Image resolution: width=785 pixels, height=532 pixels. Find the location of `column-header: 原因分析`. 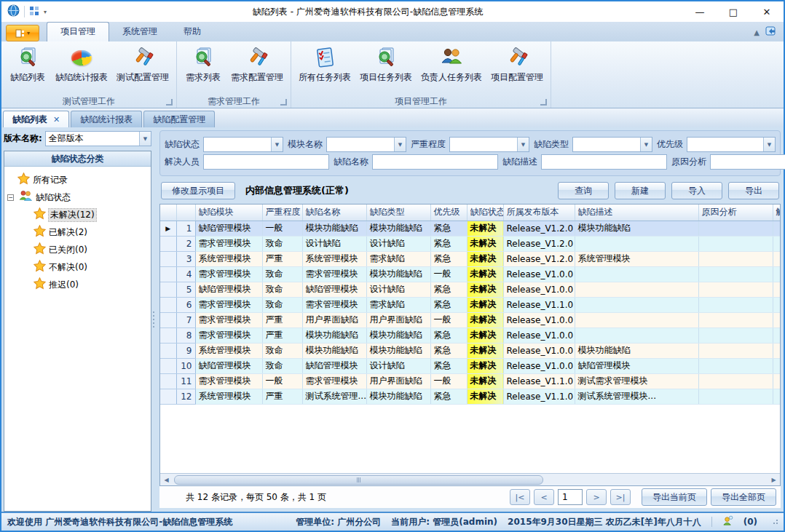

column-header: 原因分析 is located at coordinates (735, 213).